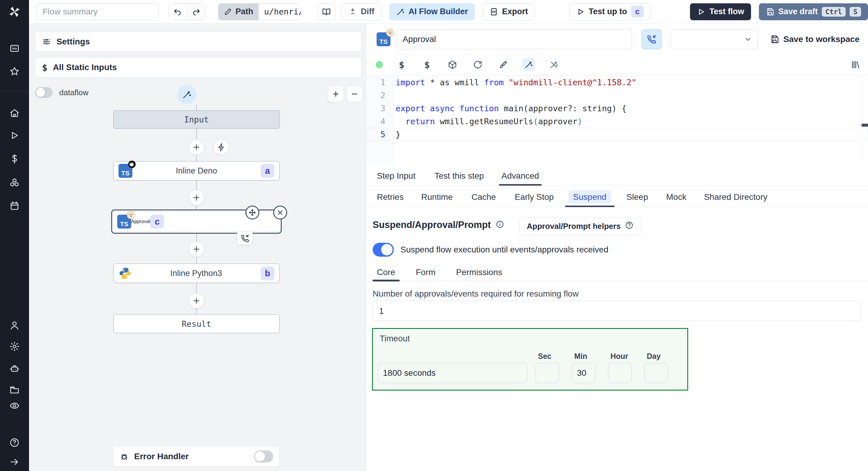 This screenshot has width=868, height=471. What do you see at coordinates (196, 119) in the screenshot?
I see `graph-node-input: Input` at bounding box center [196, 119].